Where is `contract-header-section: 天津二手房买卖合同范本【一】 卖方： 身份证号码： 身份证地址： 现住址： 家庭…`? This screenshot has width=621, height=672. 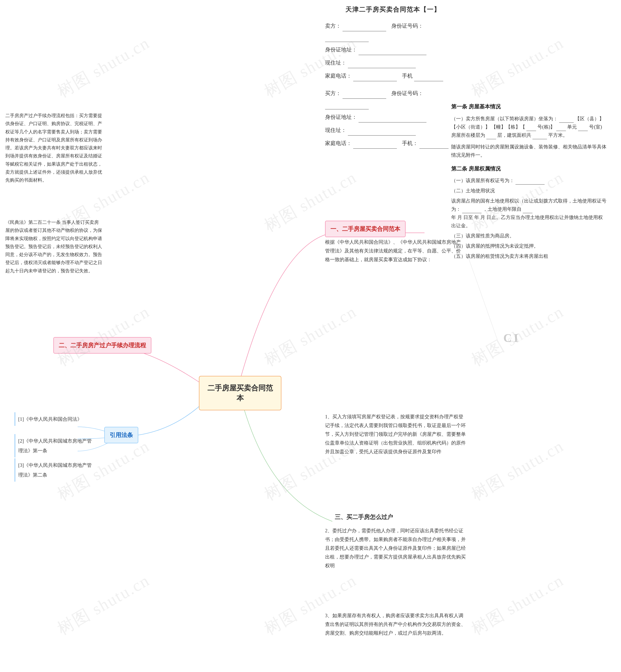
contract-header-section: 天津二手房买卖合同范本【一】 卖方： 身份证号码： 身份证地址： 现住址： 家庭… is located at coordinates (393, 78).